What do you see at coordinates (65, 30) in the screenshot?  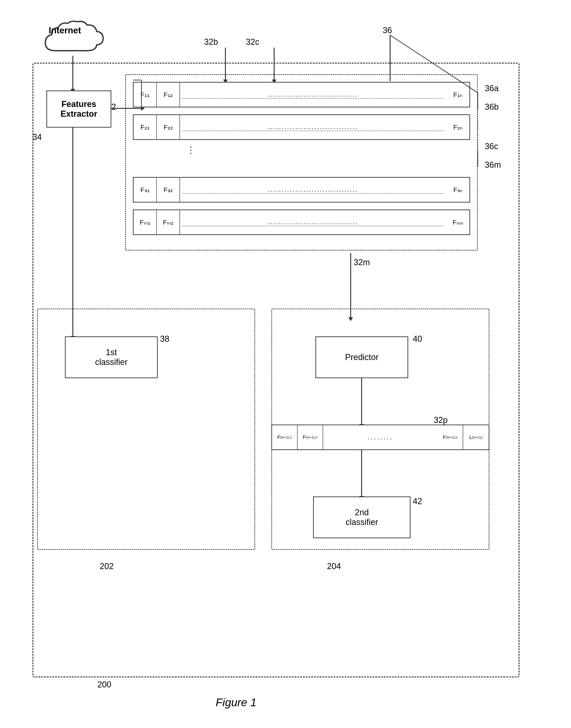 I see `internet-label: Internet` at bounding box center [65, 30].